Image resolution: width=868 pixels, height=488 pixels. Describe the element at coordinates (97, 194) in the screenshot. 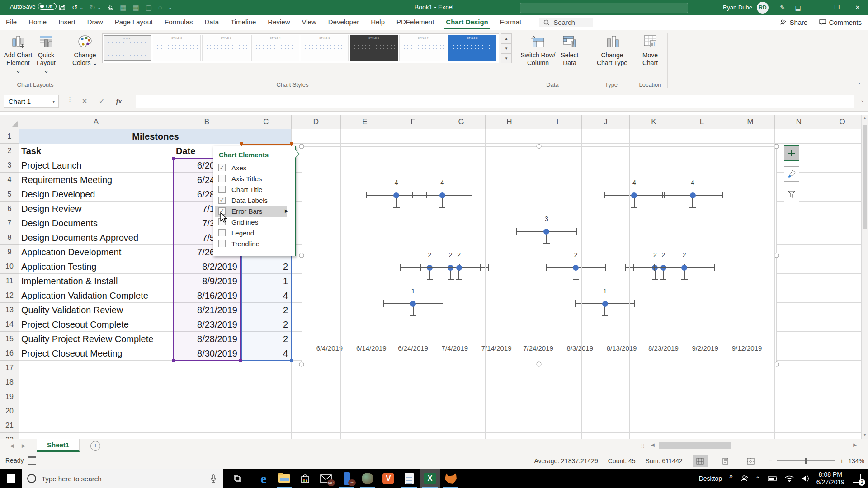

I see `cell-A5: Design Developed` at that location.